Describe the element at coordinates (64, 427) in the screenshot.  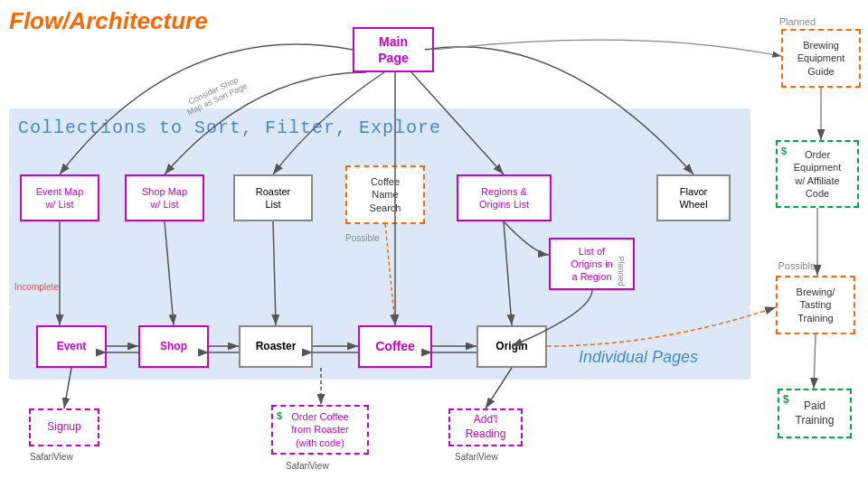
I see `signup-box: Signup` at that location.